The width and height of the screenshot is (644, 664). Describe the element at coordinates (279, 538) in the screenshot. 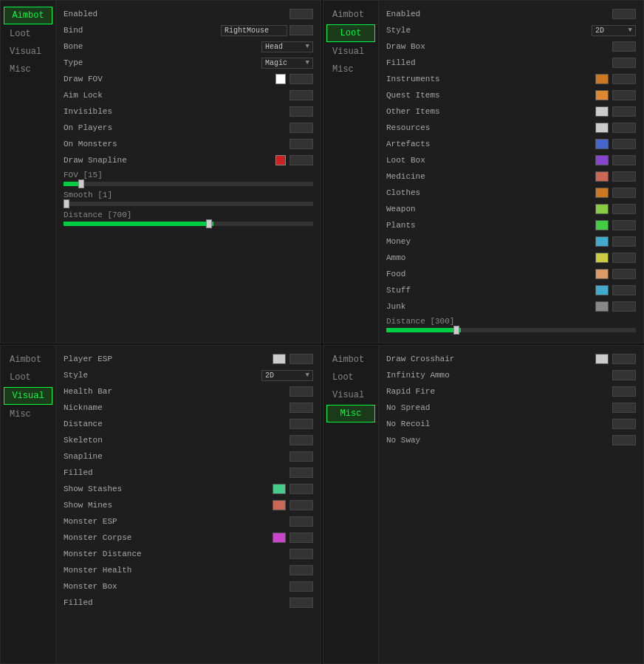

I see `corpse-swatch` at that location.